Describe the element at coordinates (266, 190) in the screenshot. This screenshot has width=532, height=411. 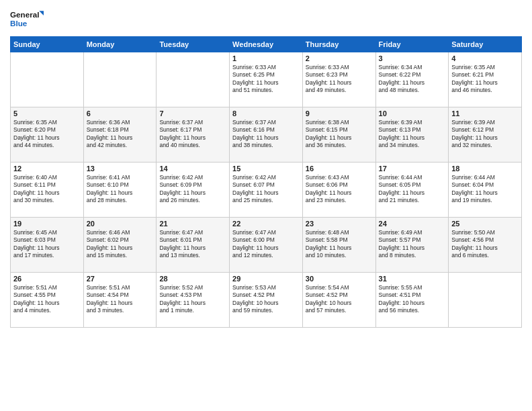
I see `calendar-cell: 15Sunrise: 6:42 AM Sunset: 6:07 PM Dayli…` at that location.